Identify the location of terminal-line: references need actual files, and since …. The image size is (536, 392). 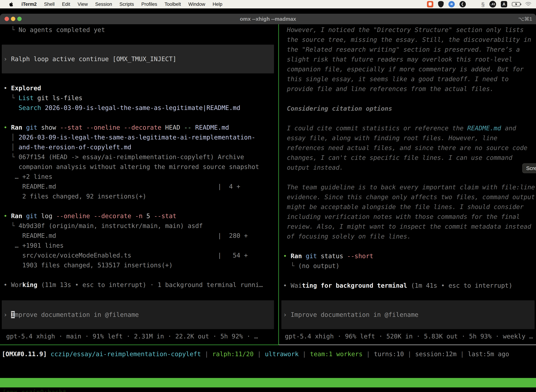
(410, 148).